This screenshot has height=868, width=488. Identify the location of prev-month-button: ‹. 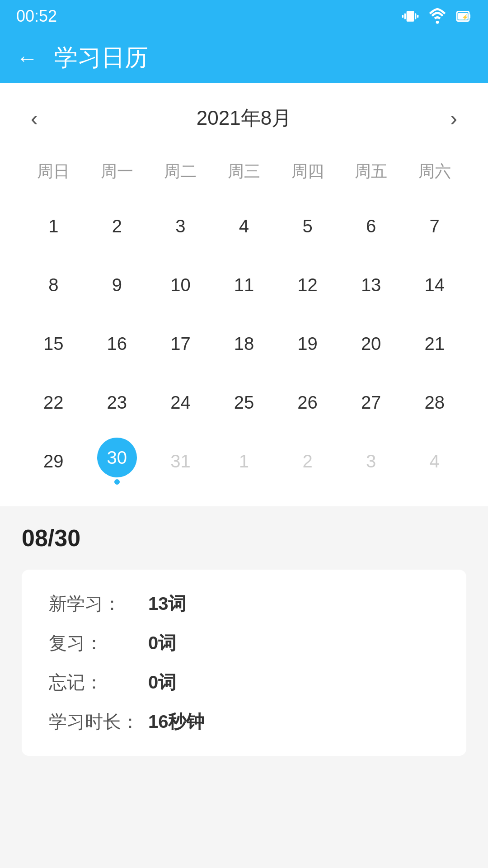
(34, 118).